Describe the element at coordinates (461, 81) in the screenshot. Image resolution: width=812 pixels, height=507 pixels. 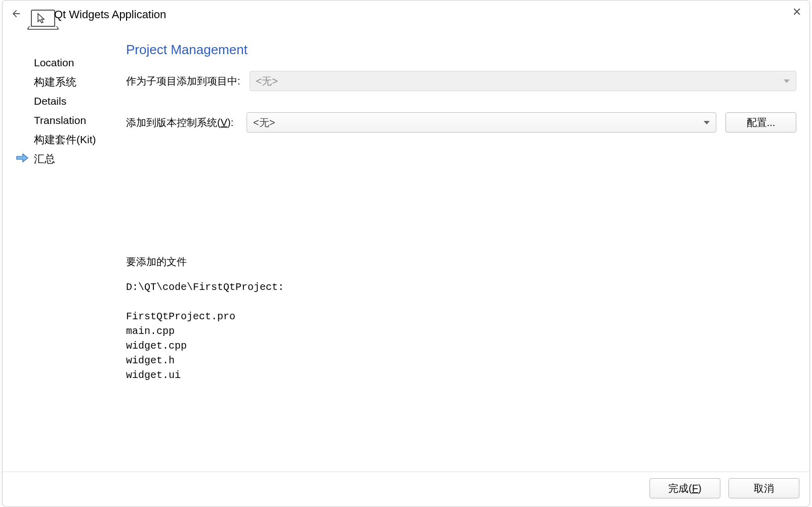
I see `subproject-row: 作为子项目添加到项目中: <无>` at that location.